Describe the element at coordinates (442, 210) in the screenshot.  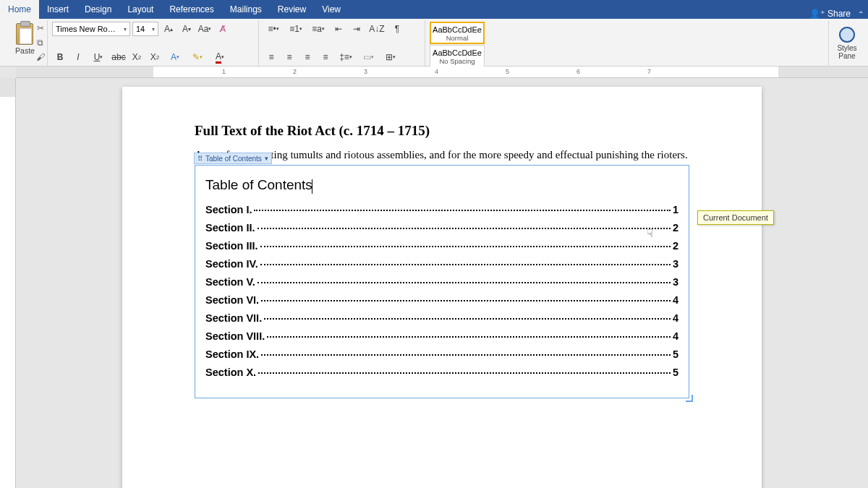
I see `toc-entry: Section I.1` at that location.